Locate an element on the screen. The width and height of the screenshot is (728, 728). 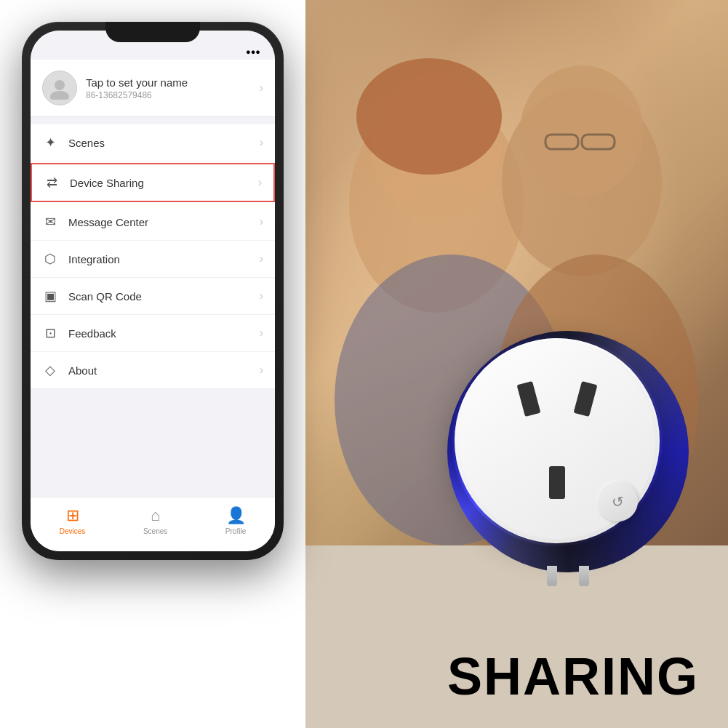
menu-icon-device-sharing: ⇄ is located at coordinates (52, 183).